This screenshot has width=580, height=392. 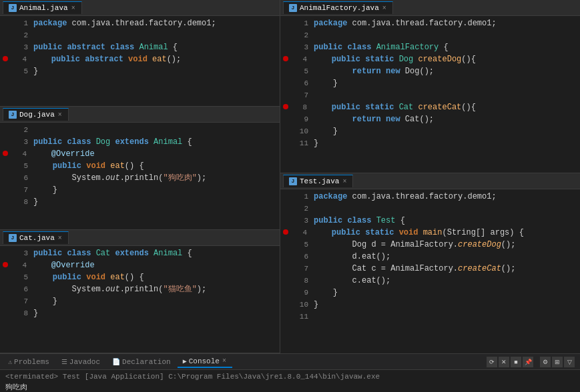 I want to click on console-scroll-lock-button: ⟳, so click(x=492, y=362).